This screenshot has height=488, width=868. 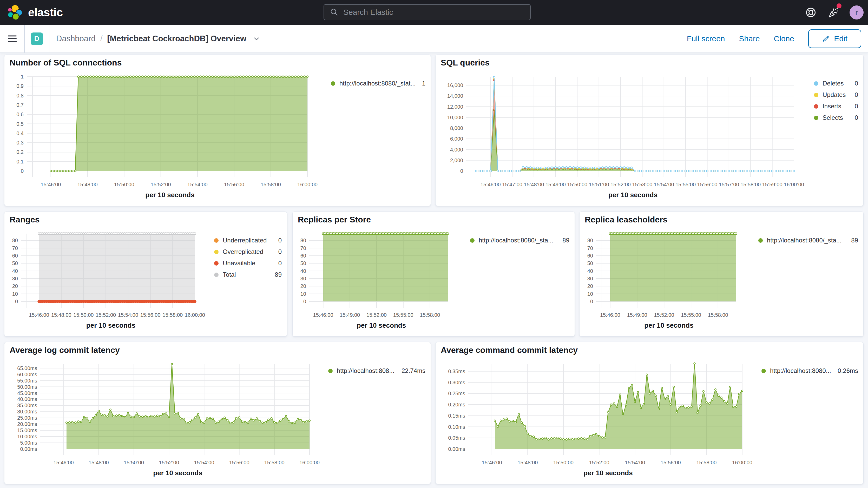 What do you see at coordinates (27, 368) in the screenshot?
I see `svg-text: 65.00ms` at bounding box center [27, 368].